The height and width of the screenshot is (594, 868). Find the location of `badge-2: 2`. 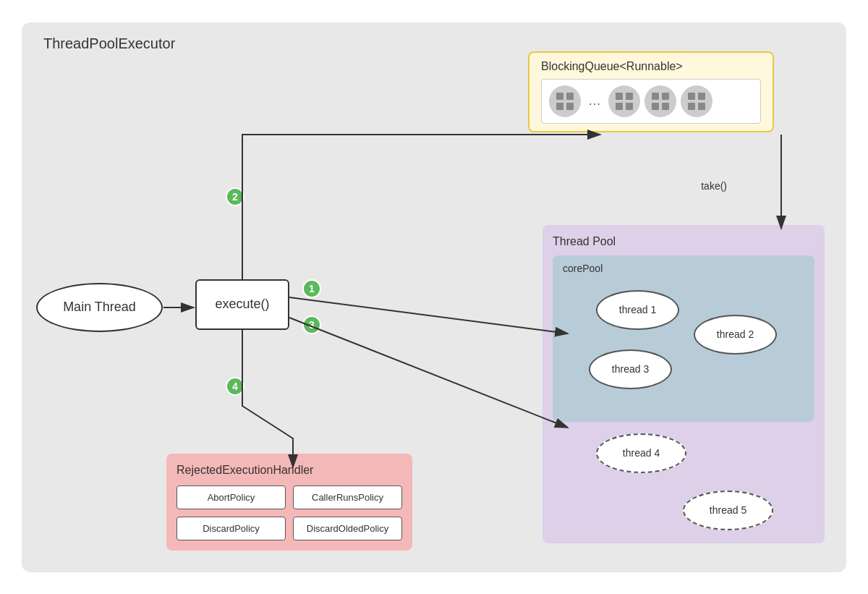

badge-2: 2 is located at coordinates (235, 197).